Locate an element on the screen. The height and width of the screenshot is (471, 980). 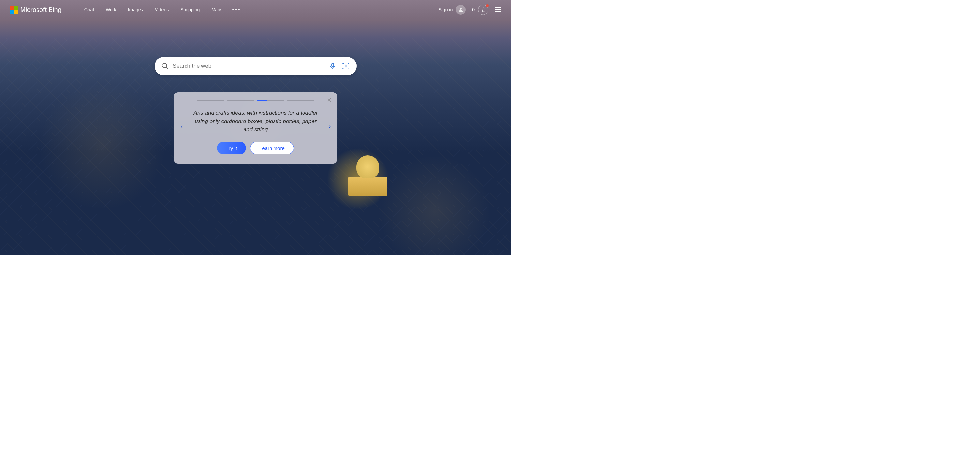
nav-work: Work is located at coordinates (111, 10).